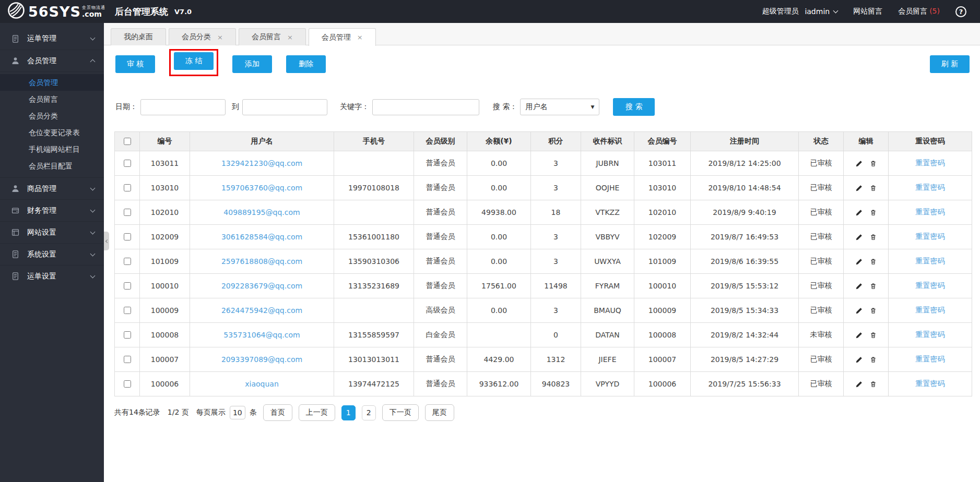 This screenshot has width=980, height=482. I want to click on tab-2: 会员分类×, so click(203, 37).